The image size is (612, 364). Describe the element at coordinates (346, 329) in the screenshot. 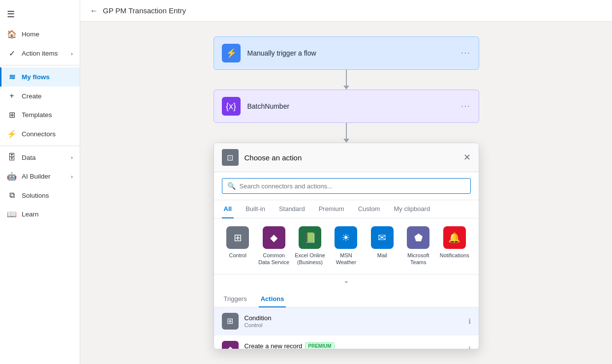

I see `action-list: ⊞ Condition Control ℹ ◆ Create a new rec…` at that location.